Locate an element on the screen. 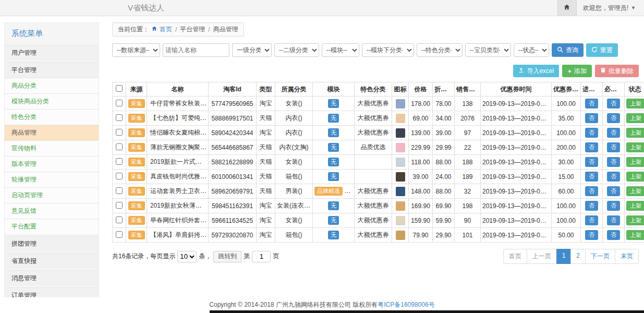 Image resolution: width=644 pixels, height=313 pixels. filter-select-6: --特色分类-- is located at coordinates (440, 50).